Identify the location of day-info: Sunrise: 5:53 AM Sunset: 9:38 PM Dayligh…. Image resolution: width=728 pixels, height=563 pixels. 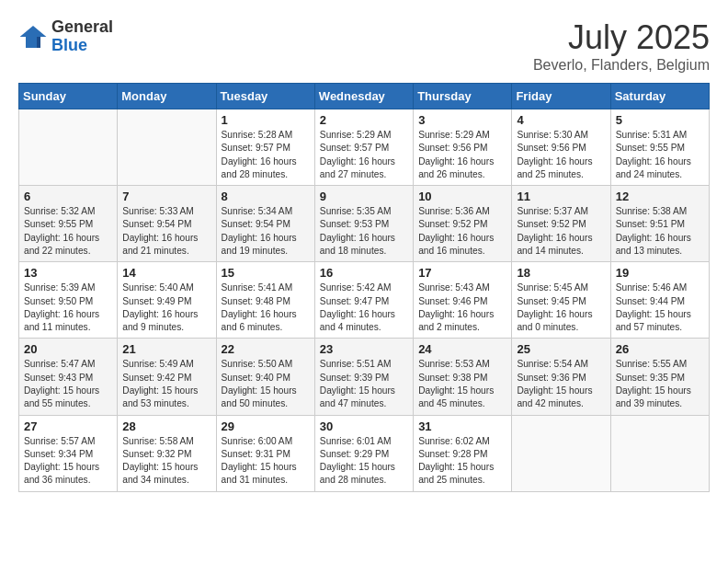
(462, 385).